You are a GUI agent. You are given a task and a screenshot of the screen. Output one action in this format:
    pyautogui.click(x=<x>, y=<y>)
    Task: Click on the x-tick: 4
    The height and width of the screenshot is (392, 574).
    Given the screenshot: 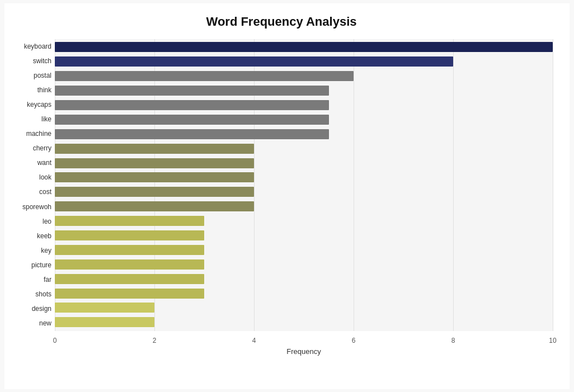 What is the action you would take?
    pyautogui.click(x=254, y=341)
    